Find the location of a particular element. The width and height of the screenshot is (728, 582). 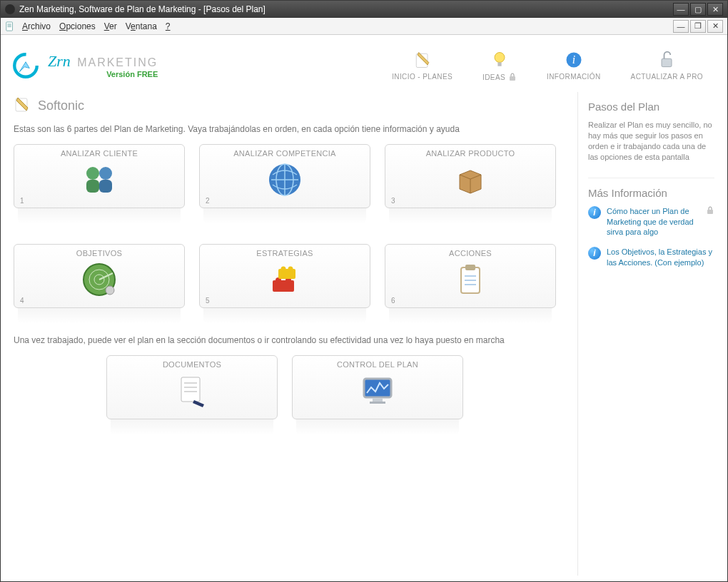

menu-ver: Ver is located at coordinates (111, 26).